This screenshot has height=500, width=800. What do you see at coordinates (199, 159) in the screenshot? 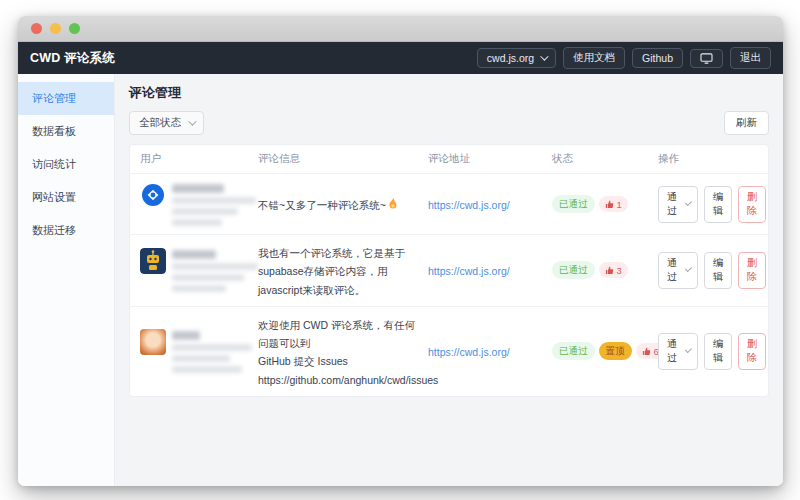
I see `col-header-user: 用户` at bounding box center [199, 159].